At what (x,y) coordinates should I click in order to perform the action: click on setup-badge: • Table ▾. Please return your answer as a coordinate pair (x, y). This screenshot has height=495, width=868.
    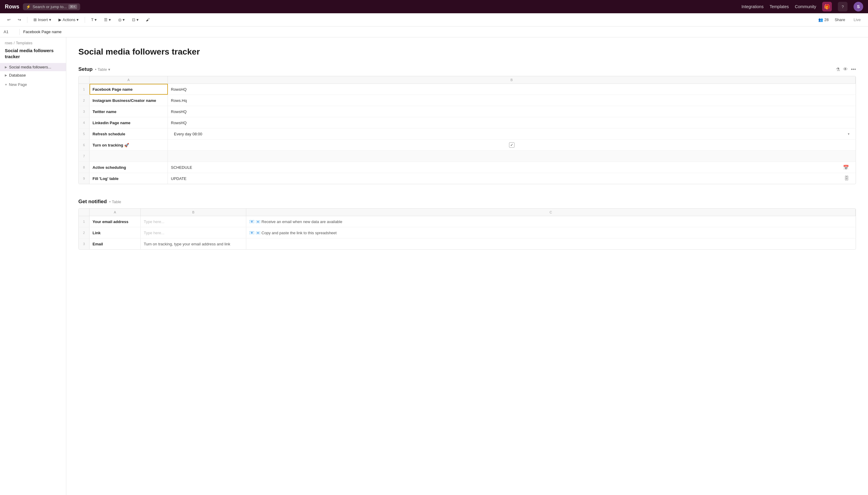
    Looking at the image, I should click on (103, 69).